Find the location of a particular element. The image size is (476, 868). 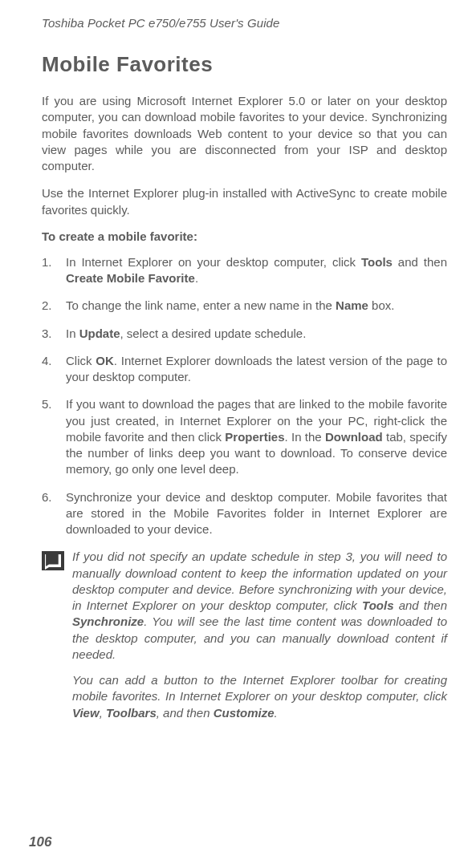

step-item: In Internet Explorer on your desktop com… is located at coordinates (244, 271).